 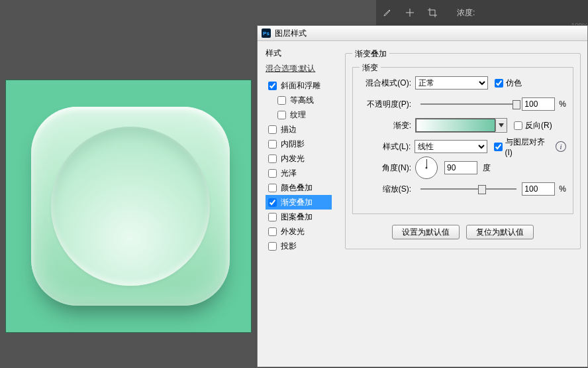 What do you see at coordinates (387, 13) in the screenshot?
I see `brush-tool-icon` at bounding box center [387, 13].